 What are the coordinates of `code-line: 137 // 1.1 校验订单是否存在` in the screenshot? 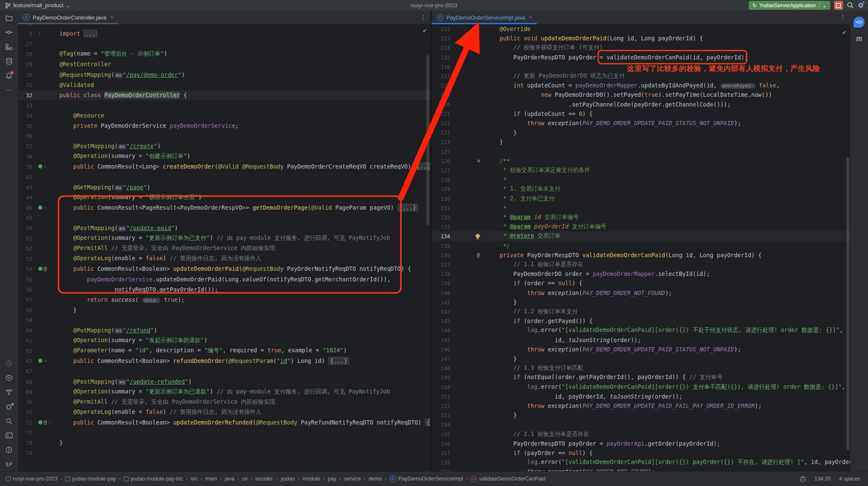 It's located at (641, 264).